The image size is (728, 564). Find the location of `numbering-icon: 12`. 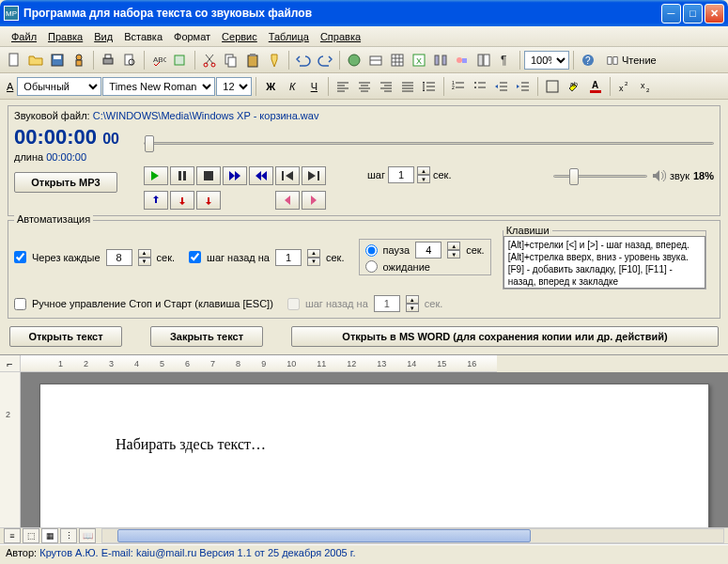

numbering-icon: 12 is located at coordinates (458, 86).